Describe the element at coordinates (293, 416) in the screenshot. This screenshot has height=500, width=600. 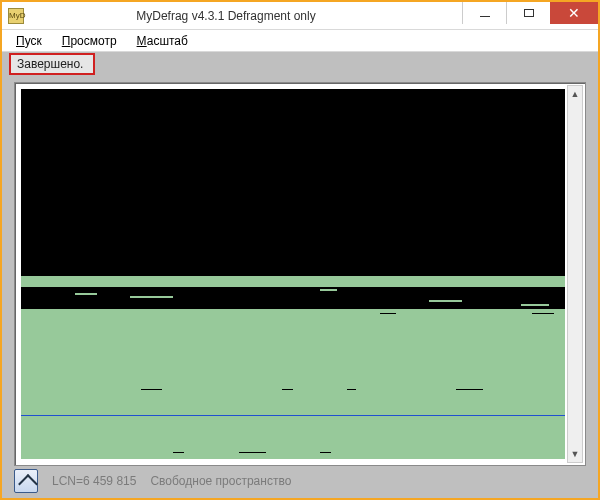
I see `disk-separator-line` at that location.